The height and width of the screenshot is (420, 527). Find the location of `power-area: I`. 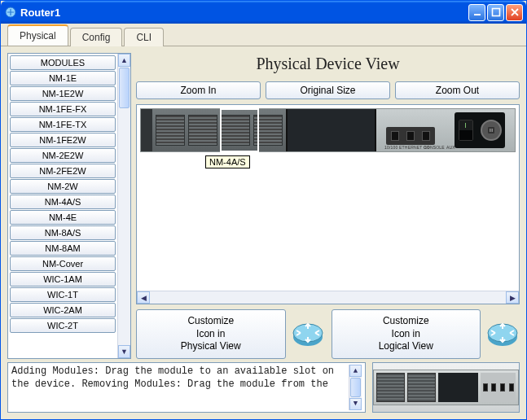

power-area: I is located at coordinates (480, 130).